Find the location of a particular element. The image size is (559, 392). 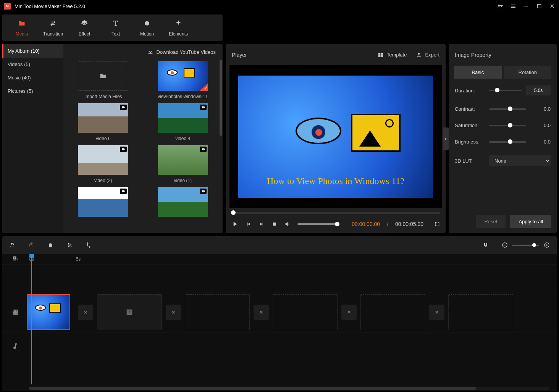

undo-button is located at coordinates (12, 245).